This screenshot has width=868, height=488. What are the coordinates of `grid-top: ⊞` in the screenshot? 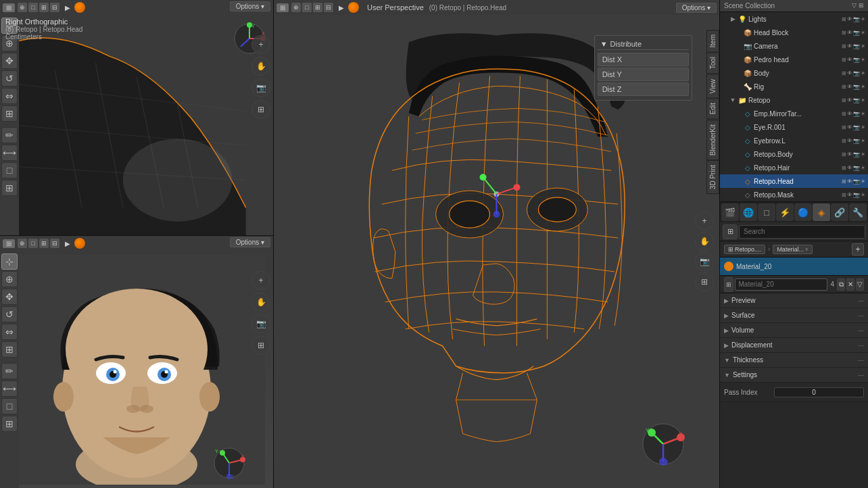 It's located at (261, 109).